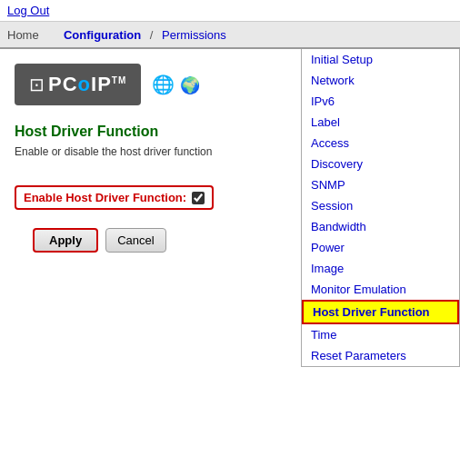  What do you see at coordinates (65, 240) in the screenshot?
I see `apply-button: Apply` at bounding box center [65, 240].